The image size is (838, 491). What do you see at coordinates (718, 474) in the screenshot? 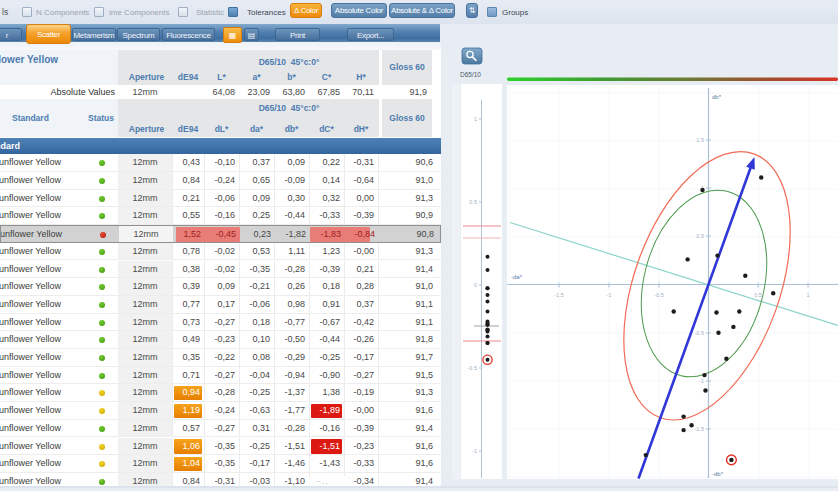
I see `svg-text: -db*` at bounding box center [718, 474].